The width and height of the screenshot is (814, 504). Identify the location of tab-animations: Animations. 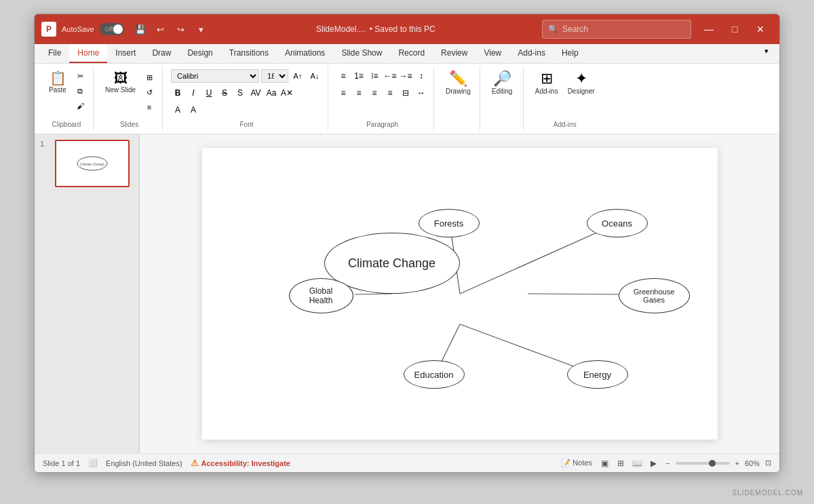
(305, 54).